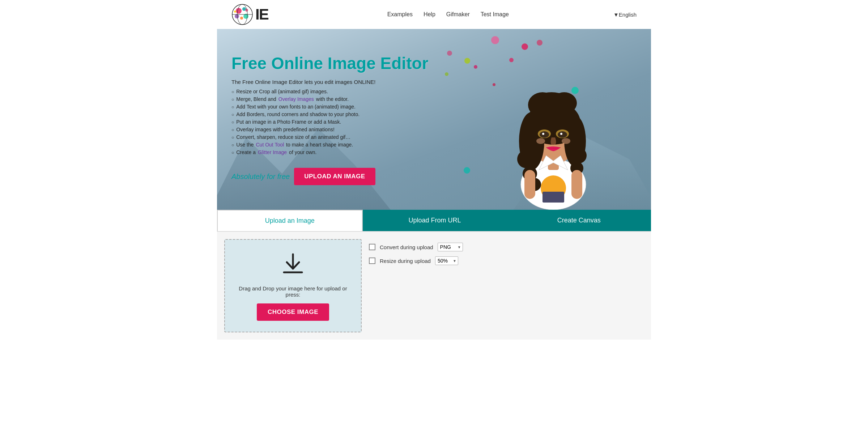 This screenshot has width=868, height=434. Describe the element at coordinates (358, 63) in the screenshot. I see `hero-title: Free Online Image Editor` at that location.